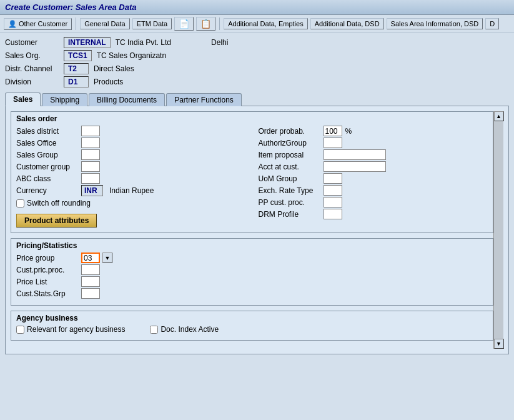  I want to click on customer-group-label: Customer group, so click(47, 167).